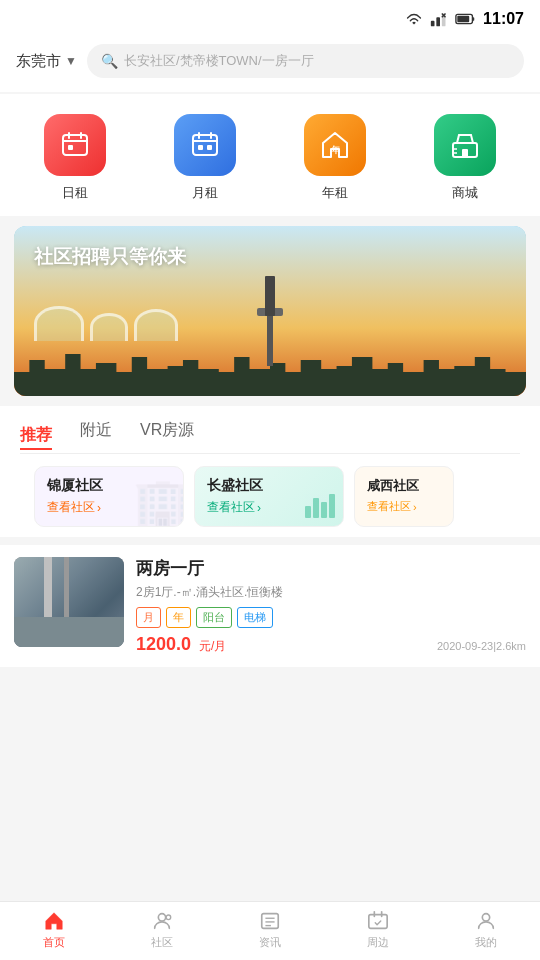 This screenshot has width=540, height=960. Describe the element at coordinates (148, 618) in the screenshot. I see `tag-month: 月` at that location.